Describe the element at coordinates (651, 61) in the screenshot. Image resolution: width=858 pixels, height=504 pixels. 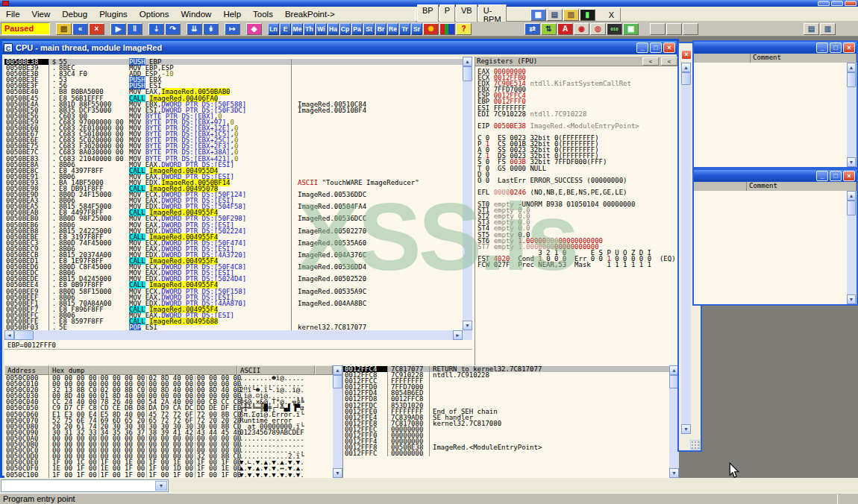
I see `registers-back-icon: <` at that location.